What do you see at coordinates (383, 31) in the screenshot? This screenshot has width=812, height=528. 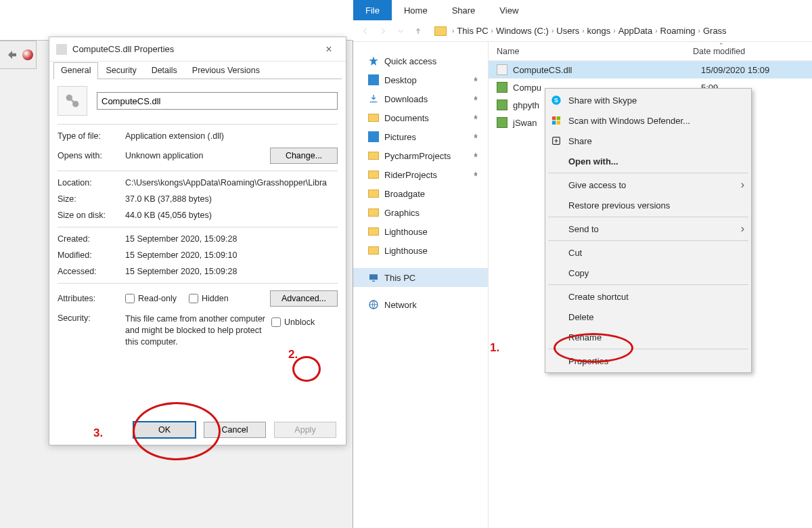 I see `nav-forward-button` at bounding box center [383, 31].